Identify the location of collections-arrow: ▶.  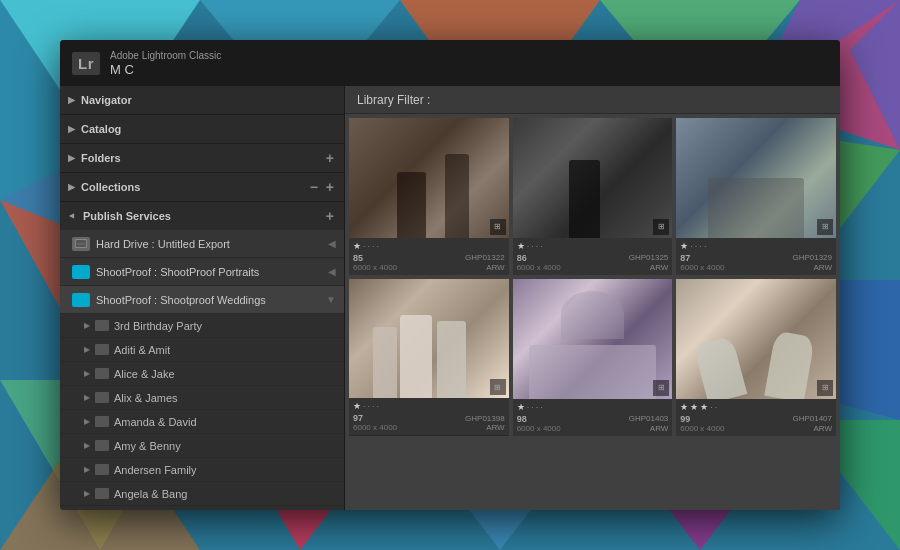
(72, 187).